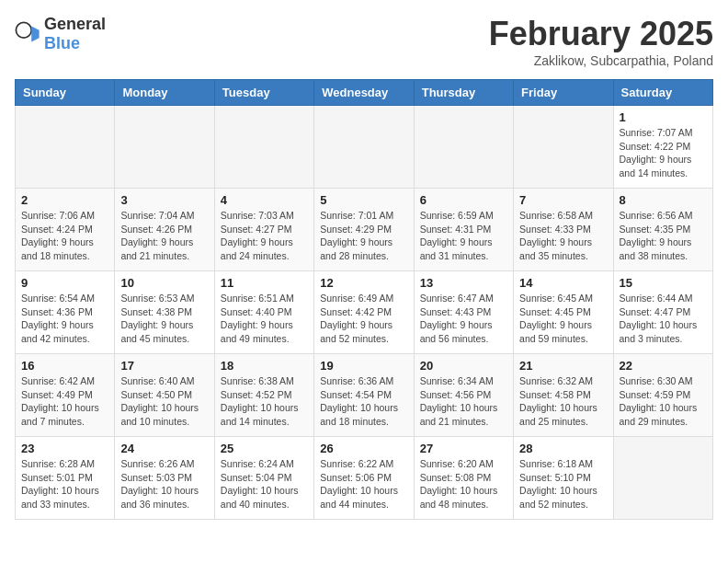 This screenshot has height=563, width=728. I want to click on logo: General Blue, so click(61, 34).